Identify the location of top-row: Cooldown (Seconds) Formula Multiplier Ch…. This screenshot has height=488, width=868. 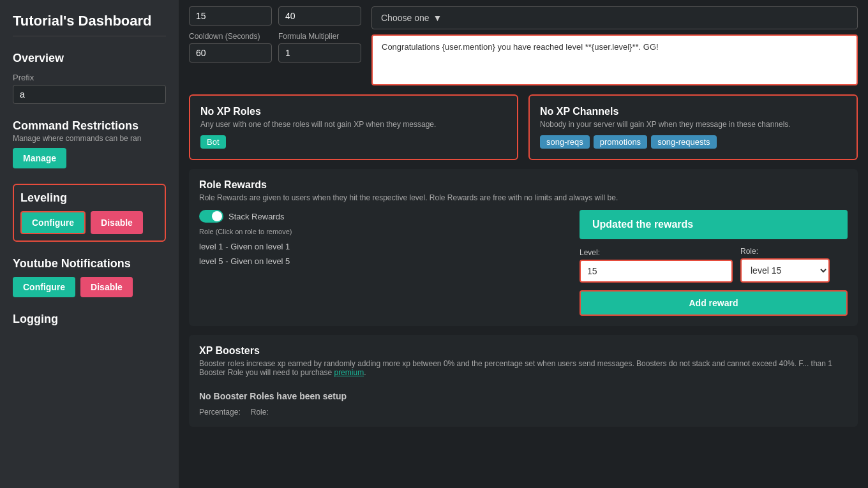
(523, 46).